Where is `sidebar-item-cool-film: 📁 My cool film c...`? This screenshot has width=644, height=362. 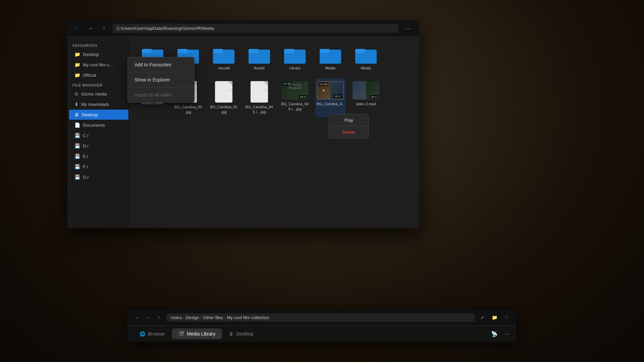
sidebar-item-cool-film: 📁 My cool film c... is located at coordinates (99, 65).